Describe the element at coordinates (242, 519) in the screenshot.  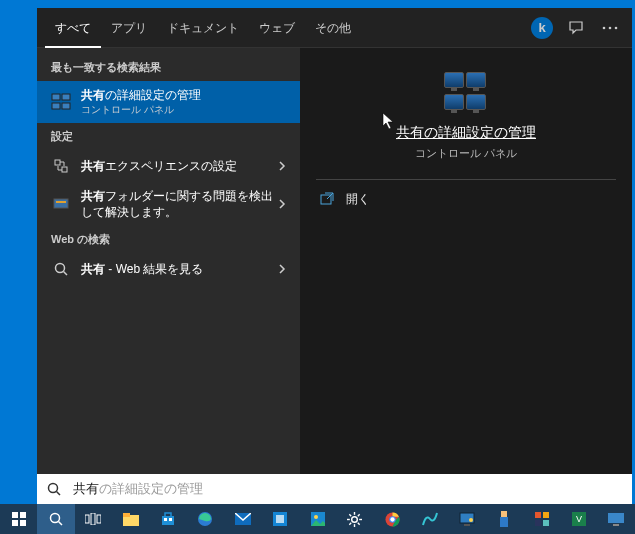
I see `taskbar-mail-icon` at that location.